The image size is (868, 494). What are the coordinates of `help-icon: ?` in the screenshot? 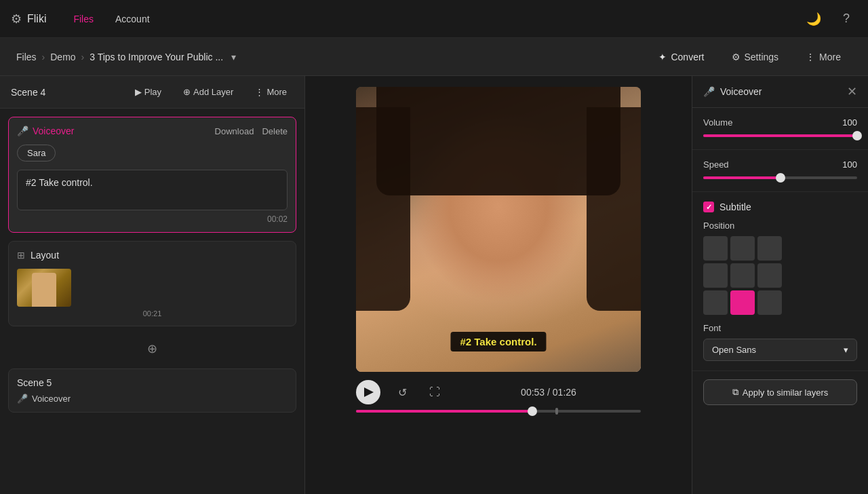 It's located at (846, 19).